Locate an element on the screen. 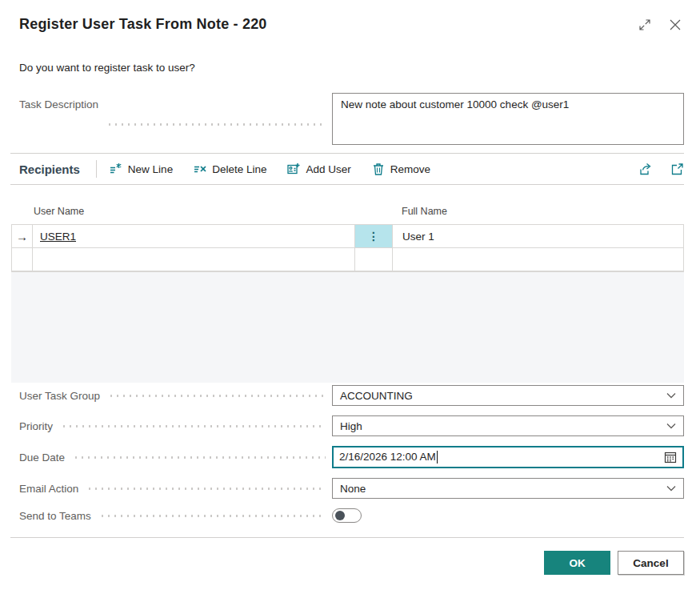 The width and height of the screenshot is (700, 598). task-description-row: Task Description New note about customer… is located at coordinates (350, 118).